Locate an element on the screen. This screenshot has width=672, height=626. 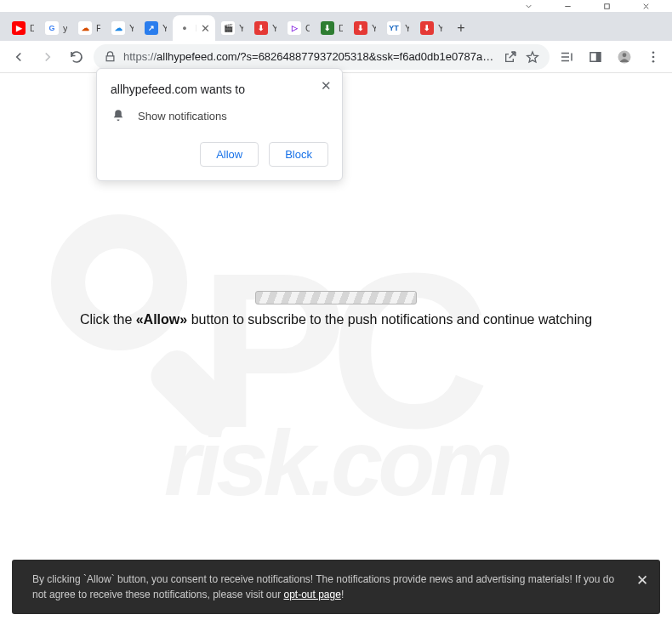
consent-bar: ✕ By clicking `Allow` button, you consen… is located at coordinates (336, 587).